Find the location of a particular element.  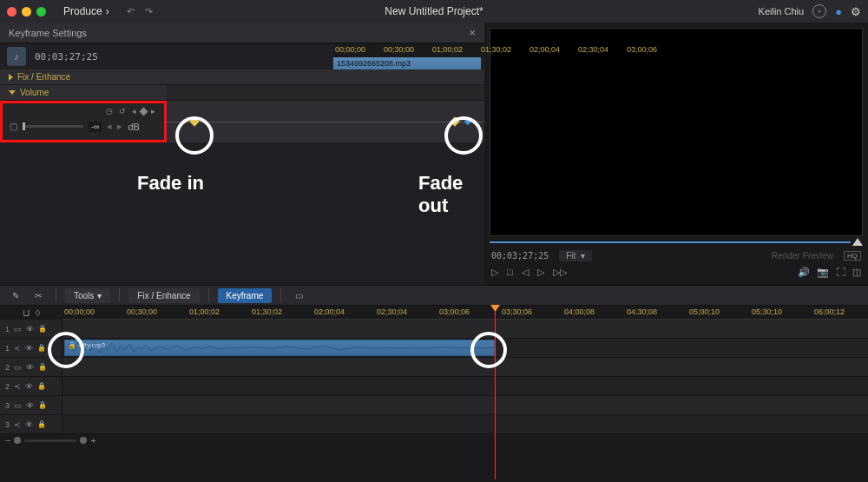

track-header: 1 ≺ 👁 🔒 is located at coordinates (31, 347).